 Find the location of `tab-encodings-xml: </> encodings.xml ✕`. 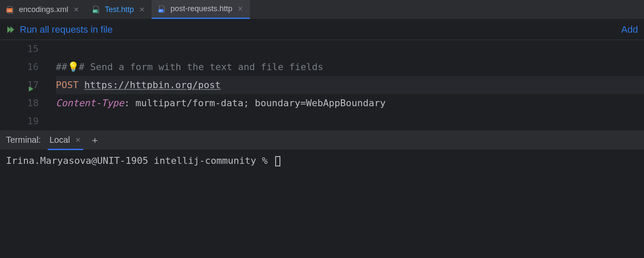

tab-encodings-xml: </> encodings.xml ✕ is located at coordinates (43, 9).